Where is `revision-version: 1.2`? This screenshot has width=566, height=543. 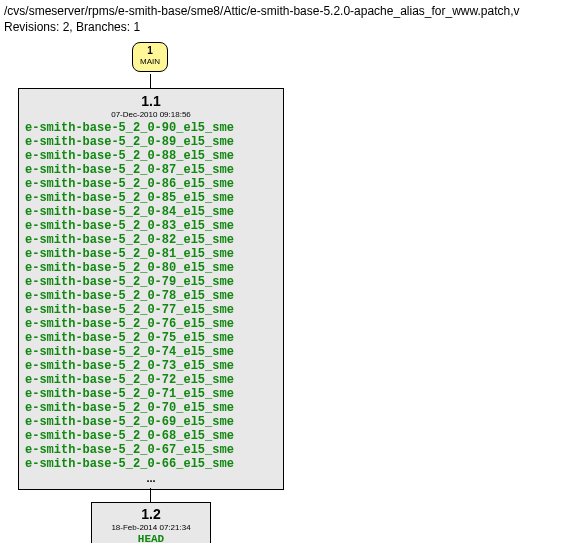 revision-version: 1.2 is located at coordinates (151, 514).